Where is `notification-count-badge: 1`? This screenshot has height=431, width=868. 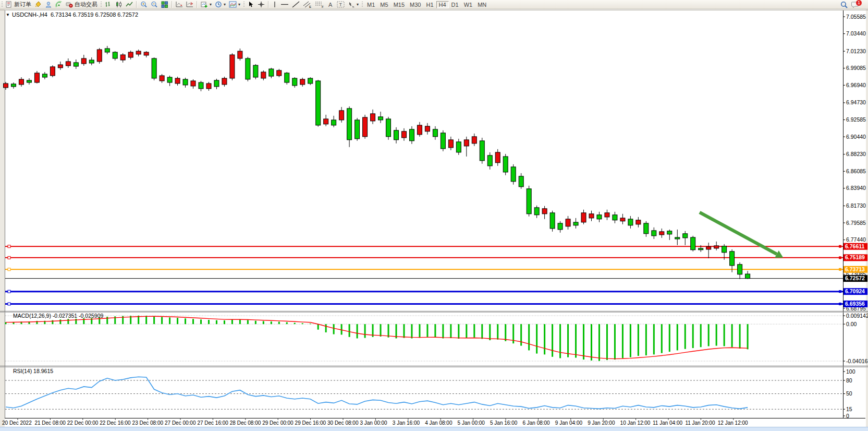
notification-count-badge: 1 is located at coordinates (859, 3).